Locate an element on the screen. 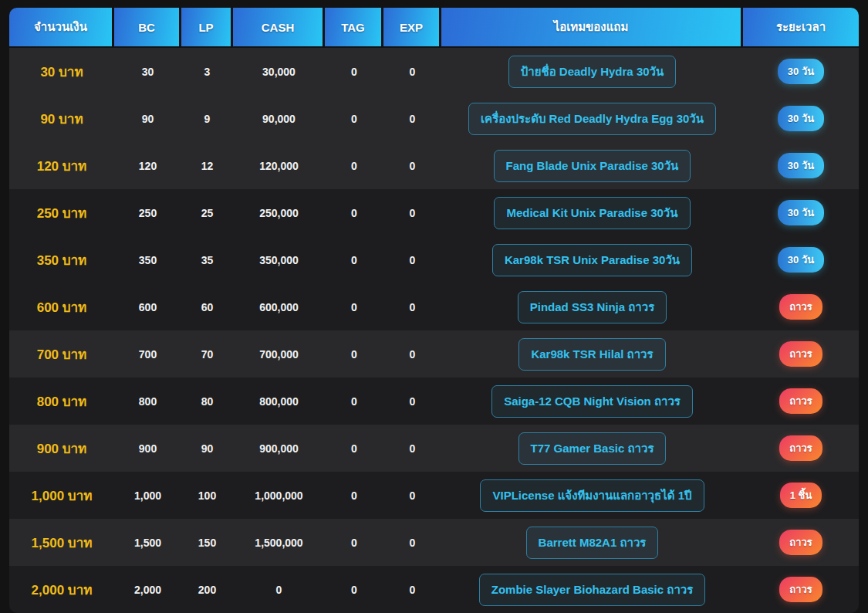 Image resolution: width=868 pixels, height=613 pixels. amount-text: 900 บาท is located at coordinates (62, 448).